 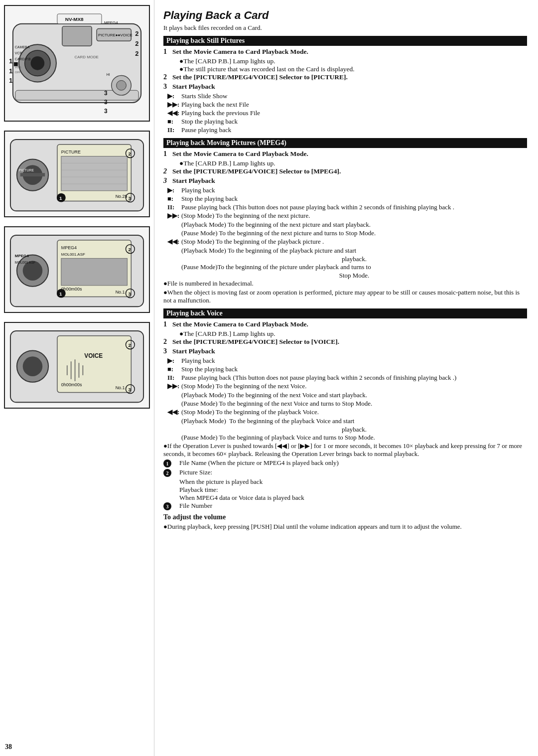 What do you see at coordinates (25, 262) in the screenshot?
I see `svg-text: MOL001 ASF` at bounding box center [25, 262].